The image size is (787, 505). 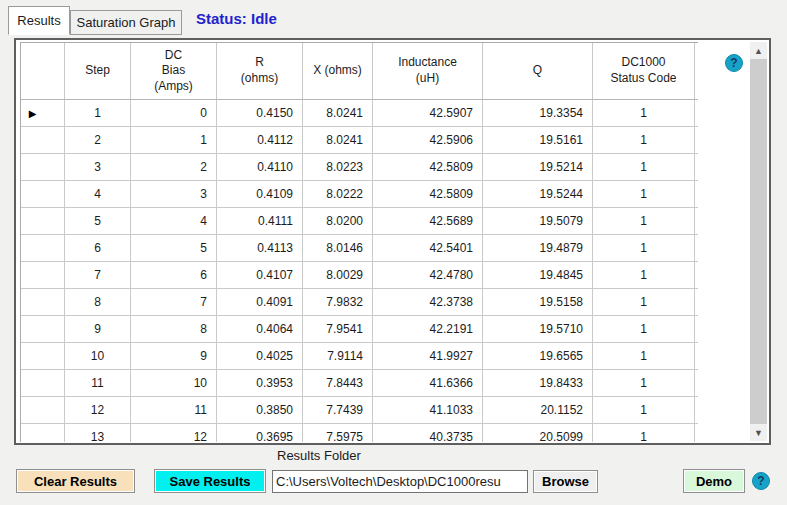 What do you see at coordinates (360, 410) in the screenshot?
I see `table-row: 12110.38507.743941.103320.11521` at bounding box center [360, 410].